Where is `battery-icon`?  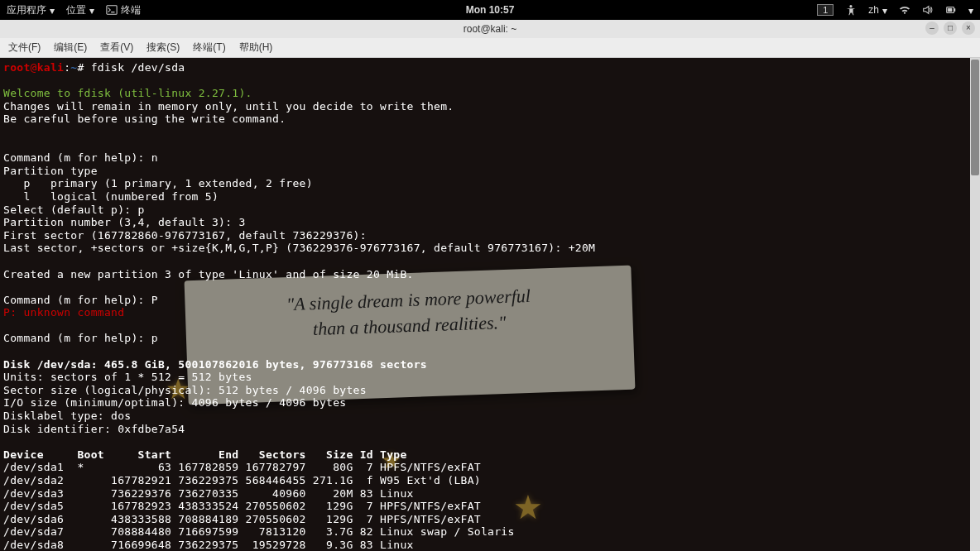
battery-icon is located at coordinates (951, 10).